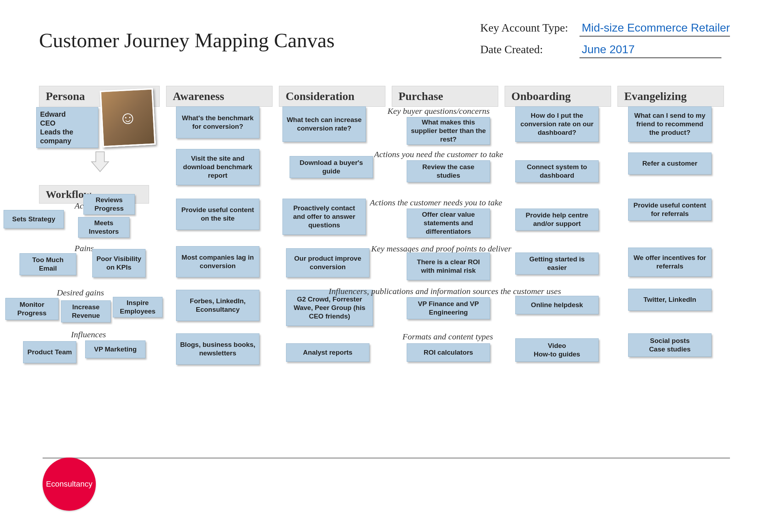  I want to click on evangelizing-influencers: Twitter, LinkedIn, so click(670, 300).